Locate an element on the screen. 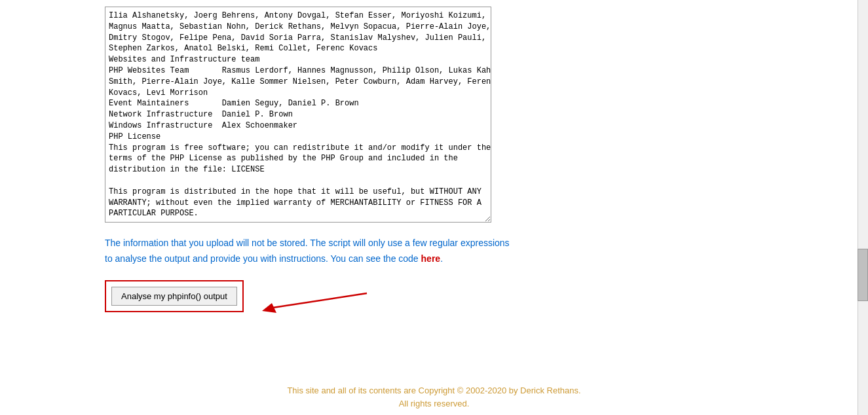  code-here-link: here is located at coordinates (431, 259).